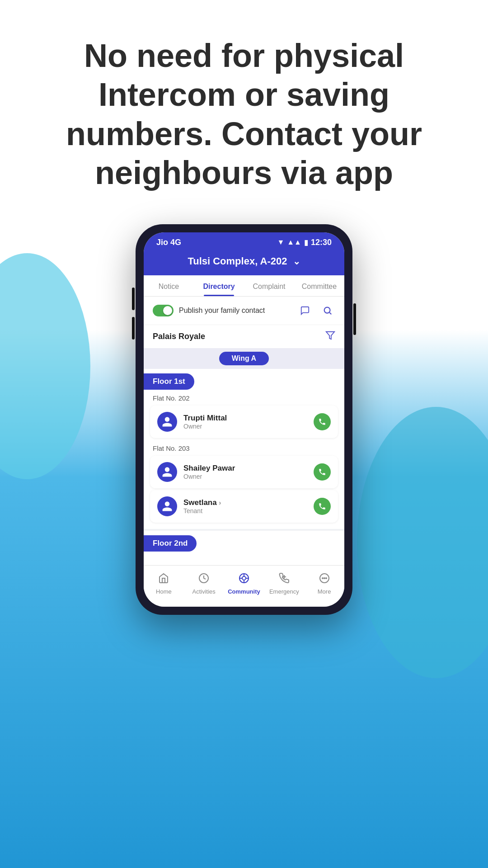 The image size is (488, 868). Describe the element at coordinates (249, 422) in the screenshot. I see `resident-info-trupti: Trupti Mittal Owner` at that location.